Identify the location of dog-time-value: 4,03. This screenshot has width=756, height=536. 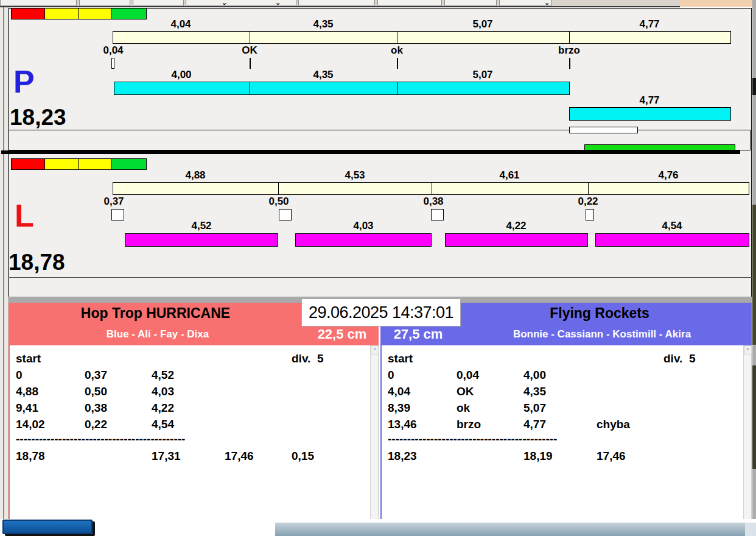
(363, 226).